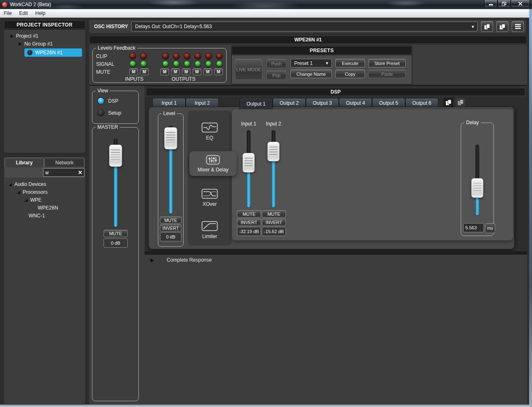 This screenshot has height=407, width=532. Describe the element at coordinates (116, 234) in the screenshot. I see `master-mute-button: MUTE` at that location.